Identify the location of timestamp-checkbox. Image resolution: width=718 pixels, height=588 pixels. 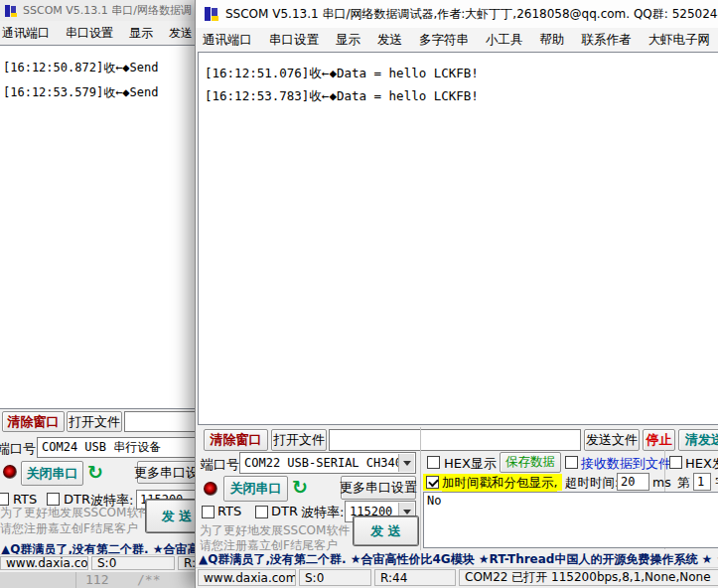
(433, 483).